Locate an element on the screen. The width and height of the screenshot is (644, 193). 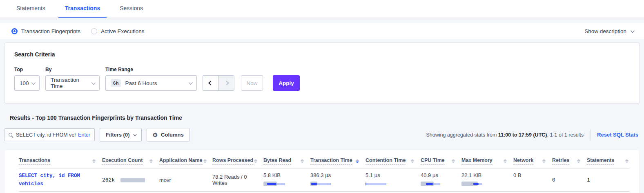
execution-count-bar is located at coordinates (135, 180).